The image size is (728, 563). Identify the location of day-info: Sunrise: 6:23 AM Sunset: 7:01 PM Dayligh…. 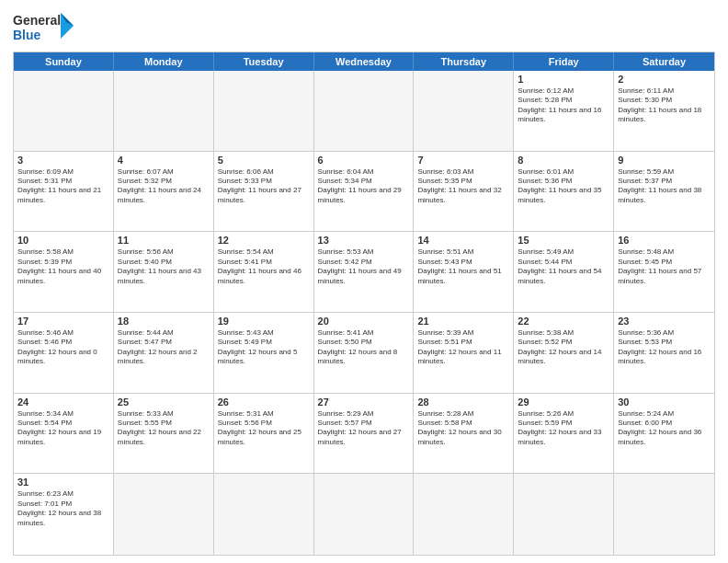
(63, 509).